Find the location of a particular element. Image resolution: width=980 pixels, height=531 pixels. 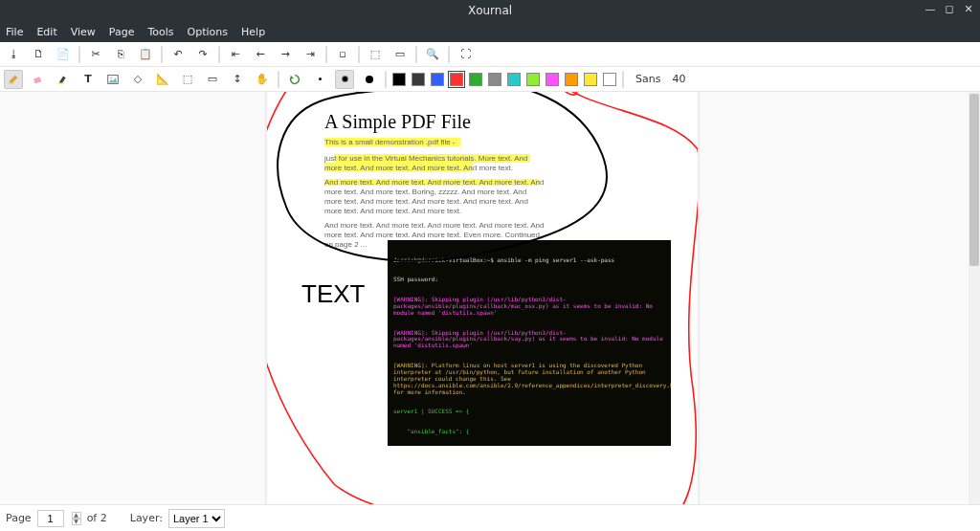

menu-help: Help is located at coordinates (253, 33).